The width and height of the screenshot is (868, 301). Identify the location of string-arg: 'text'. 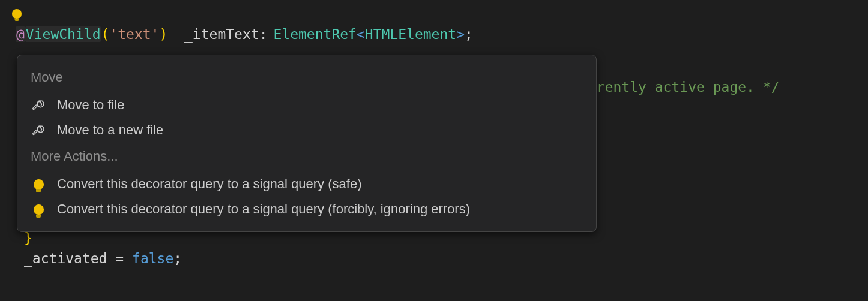
(134, 34).